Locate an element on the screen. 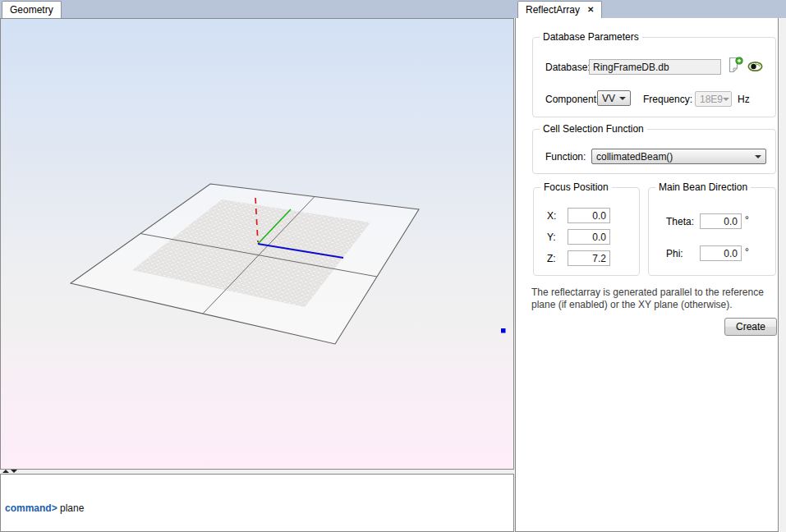 Image resolution: width=786 pixels, height=532 pixels. console-line: command> plane is located at coordinates (257, 508).